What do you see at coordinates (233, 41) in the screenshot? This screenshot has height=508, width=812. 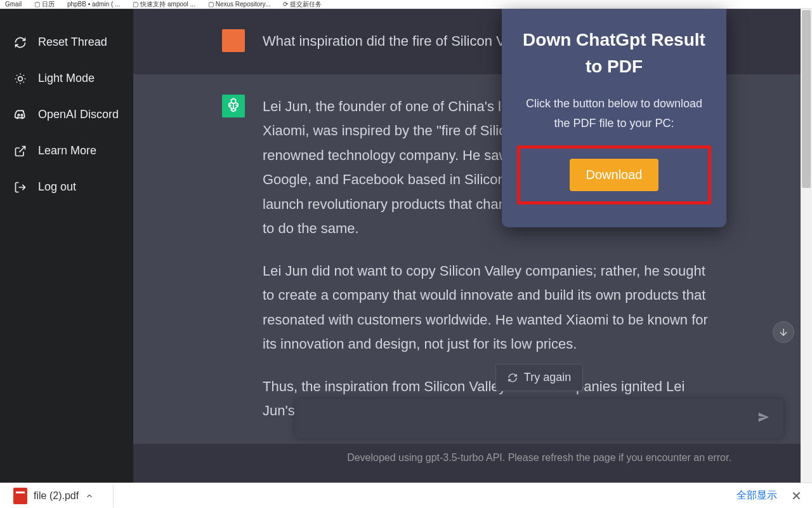 I see `user-avatar` at bounding box center [233, 41].